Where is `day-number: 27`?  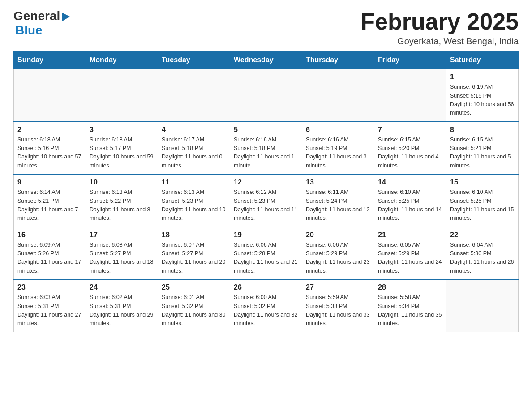
day-number: 27 is located at coordinates (338, 287).